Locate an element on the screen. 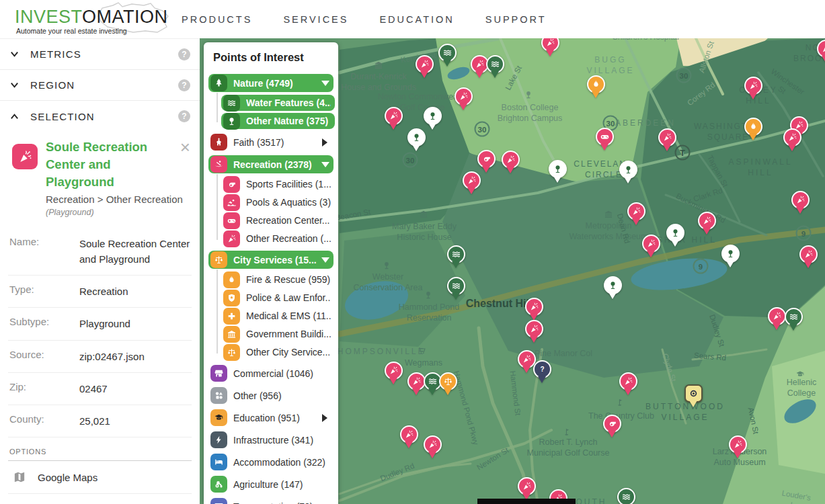  gamepad-icon is located at coordinates (605, 137).